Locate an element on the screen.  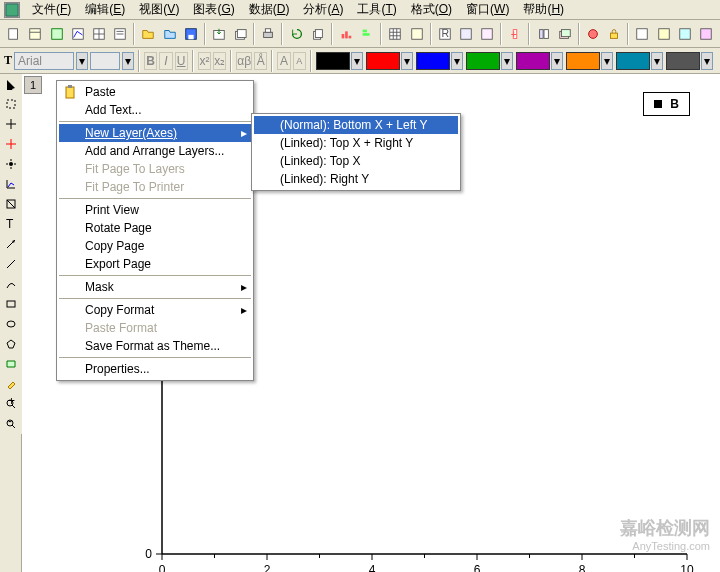
ctx-rotate: Rotate Page is located at coordinates (155, 228).